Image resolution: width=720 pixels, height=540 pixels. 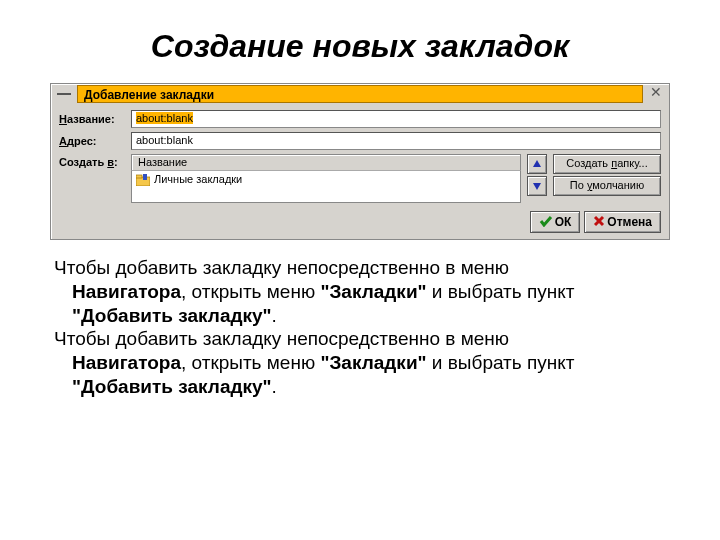 What do you see at coordinates (546, 222) in the screenshot?
I see `check-icon` at bounding box center [546, 222].